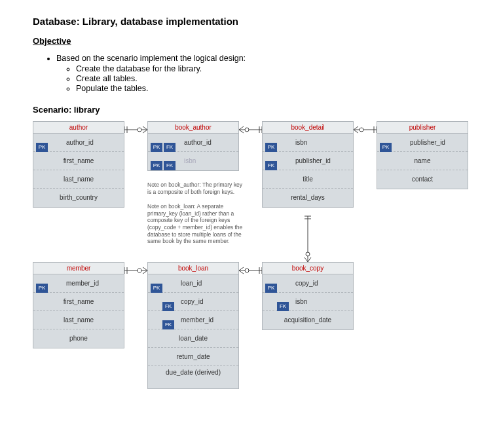 The width and height of the screenshot is (499, 448). I want to click on entity-title: member, so click(79, 269).